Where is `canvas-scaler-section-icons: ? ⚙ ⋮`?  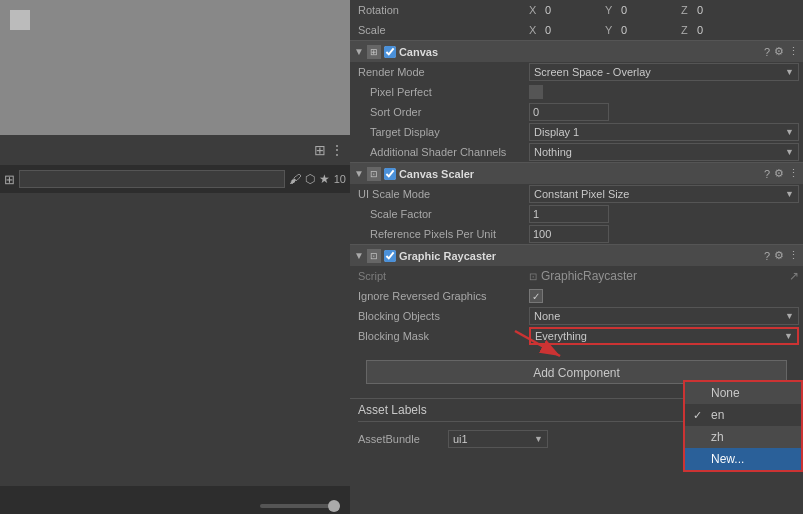 canvas-scaler-section-icons: ? ⚙ ⋮ is located at coordinates (782, 174).